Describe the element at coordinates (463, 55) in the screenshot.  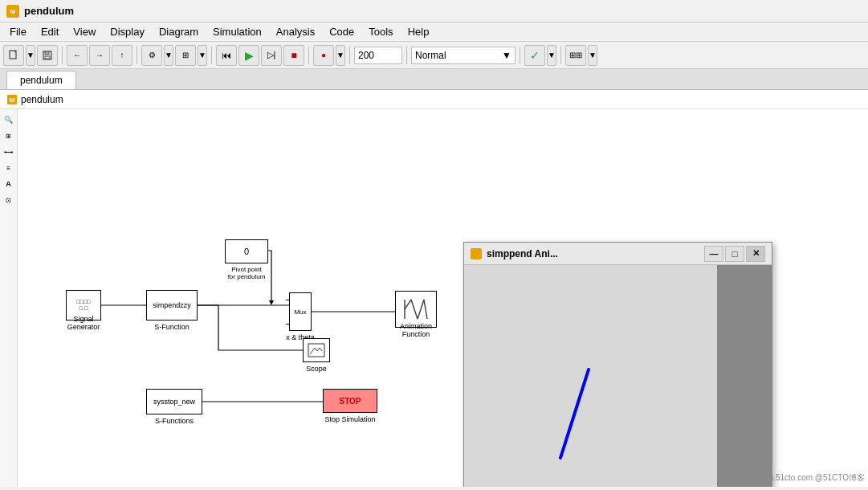
I see `sim-mode-dropdown: Normal ▼` at that location.